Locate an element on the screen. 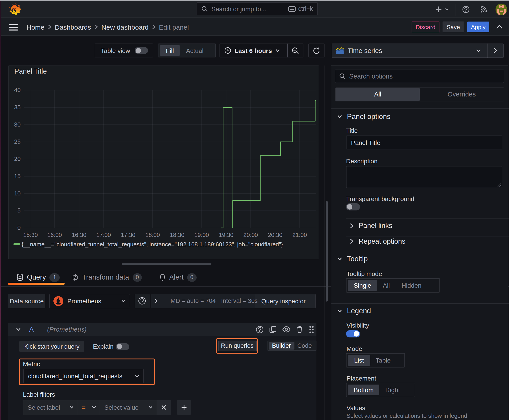 The height and width of the screenshot is (420, 509). svg-text:{__name__="cloudflared_tunnel_: {__name__="cloudflared_tunnel_total_requ… is located at coordinates (152, 244).